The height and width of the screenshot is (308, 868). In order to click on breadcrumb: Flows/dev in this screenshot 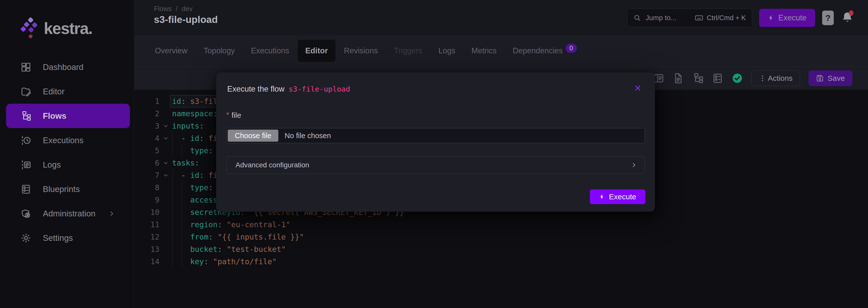, I will do `click(173, 9)`.